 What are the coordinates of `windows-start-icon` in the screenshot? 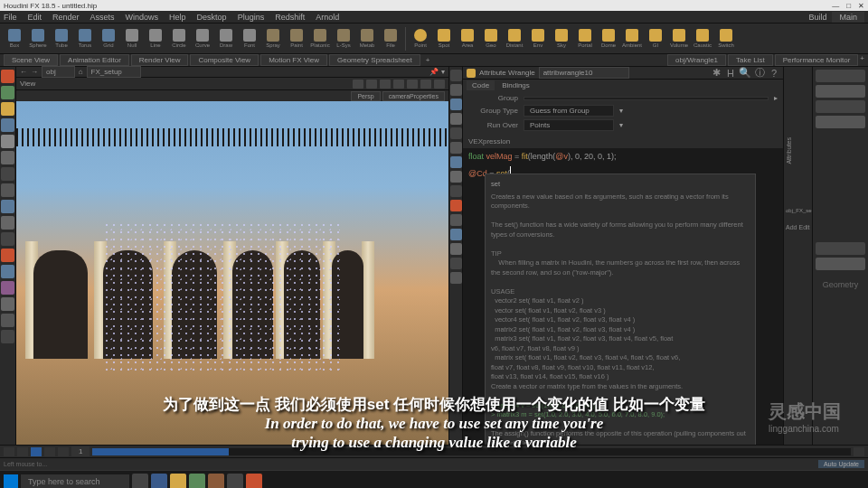 It's located at (11, 482).